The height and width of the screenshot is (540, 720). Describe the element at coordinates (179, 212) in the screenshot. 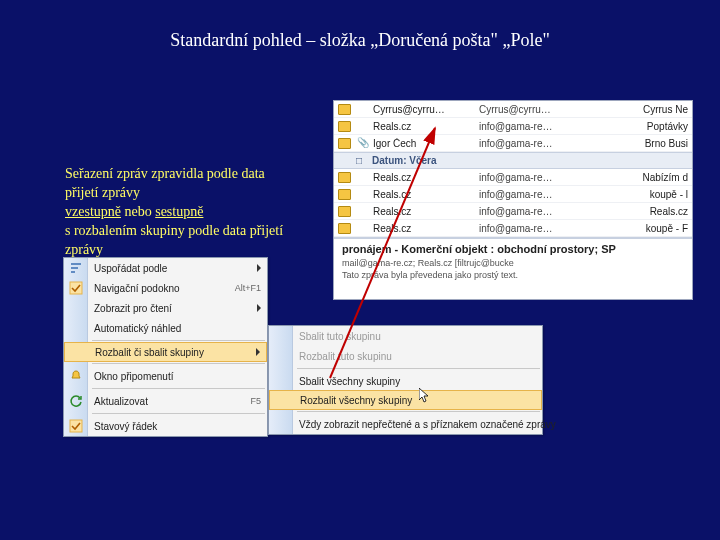

I see `desc-desc: sestupně` at that location.